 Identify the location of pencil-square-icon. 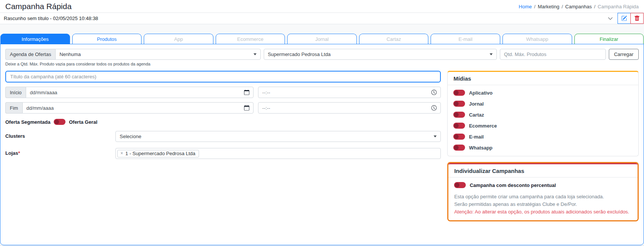
(624, 18).